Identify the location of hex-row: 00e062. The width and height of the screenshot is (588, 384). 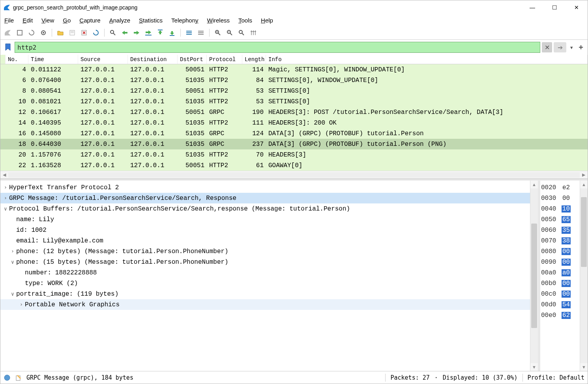
(560, 315).